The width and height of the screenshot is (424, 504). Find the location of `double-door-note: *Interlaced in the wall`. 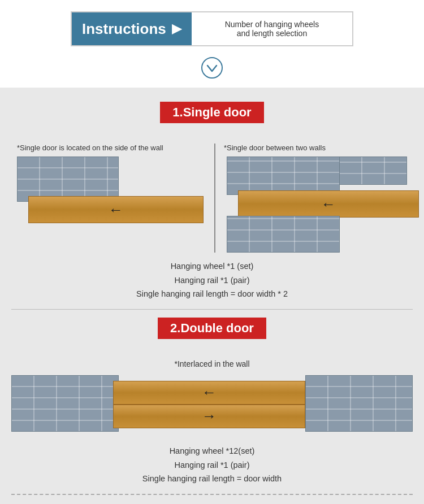

double-door-note: *Interlaced in the wall is located at coordinates (212, 364).